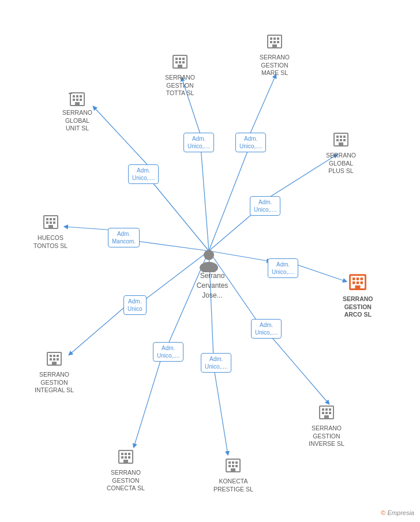 Image resolution: width=420 pixels, height=522 pixels. What do you see at coordinates (401, 513) in the screenshot?
I see `brand-name: Empresia` at bounding box center [401, 513].